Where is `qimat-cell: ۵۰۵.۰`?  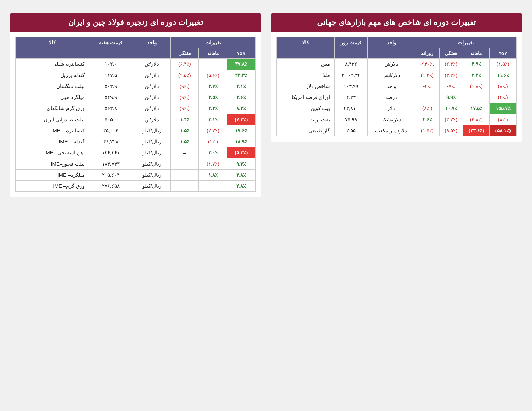 qimat-cell: ۵۰۵.۰ is located at coordinates (111, 120).